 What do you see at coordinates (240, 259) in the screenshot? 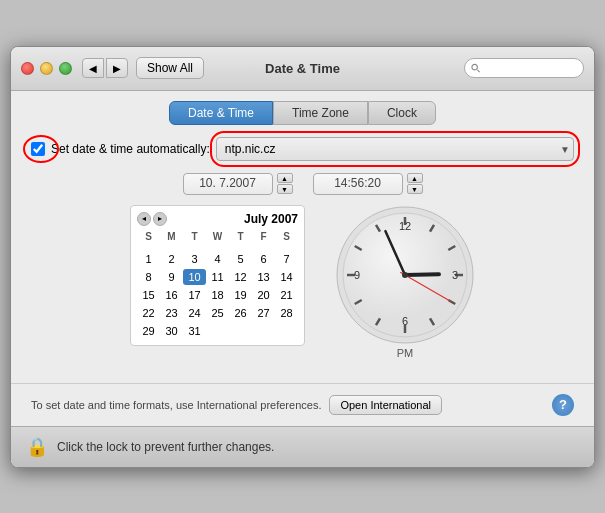
I see `calendar-day: 5` at bounding box center [240, 259].